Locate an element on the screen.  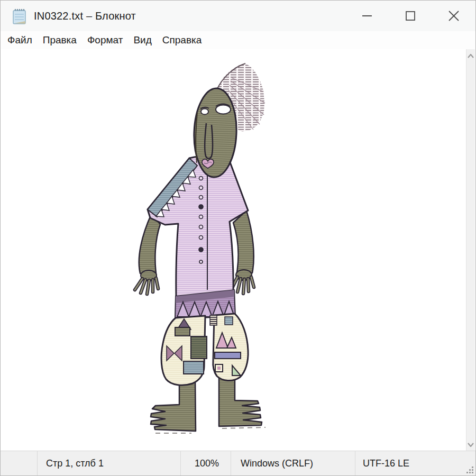
maximize-icon is located at coordinates (410, 16).